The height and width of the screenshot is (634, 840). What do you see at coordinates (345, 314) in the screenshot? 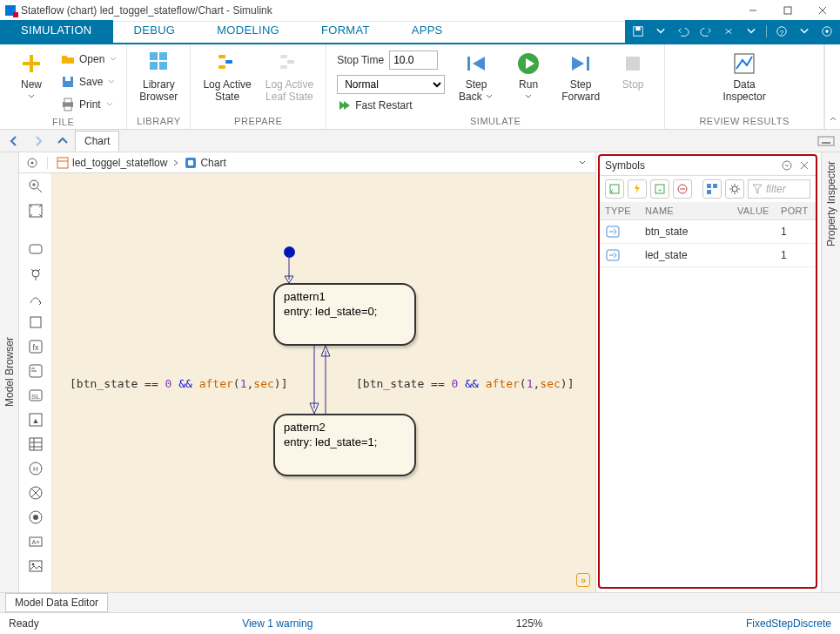
I see `state-pattern1: pattern1 entry: led_state=0;` at bounding box center [345, 314].